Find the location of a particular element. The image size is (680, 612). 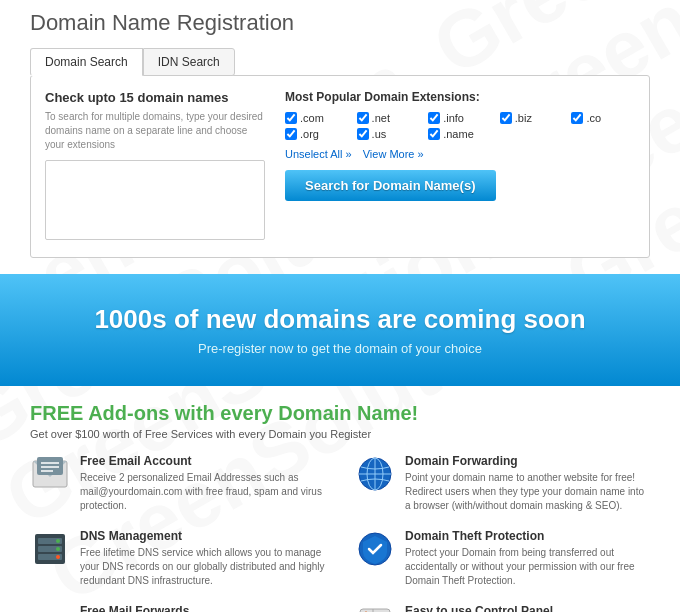

ext-us: .us is located at coordinates (389, 134).